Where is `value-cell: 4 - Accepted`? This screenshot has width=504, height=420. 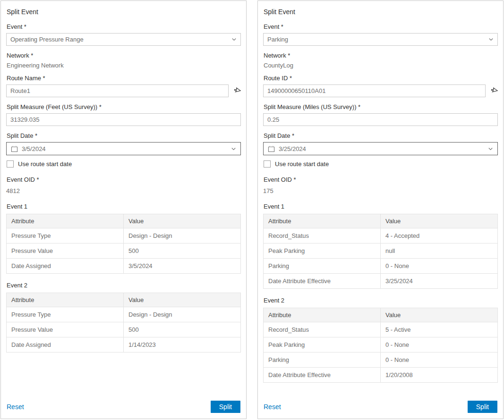
value-cell: 4 - Accepted is located at coordinates (439, 236).